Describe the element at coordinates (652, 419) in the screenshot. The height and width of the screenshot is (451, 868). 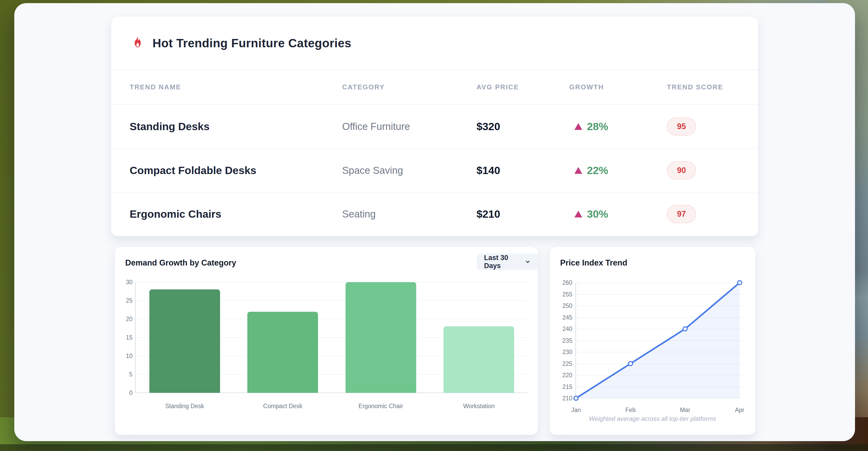
I see `line-chart-footnote: Weighted average across all top-tier pla…` at that location.